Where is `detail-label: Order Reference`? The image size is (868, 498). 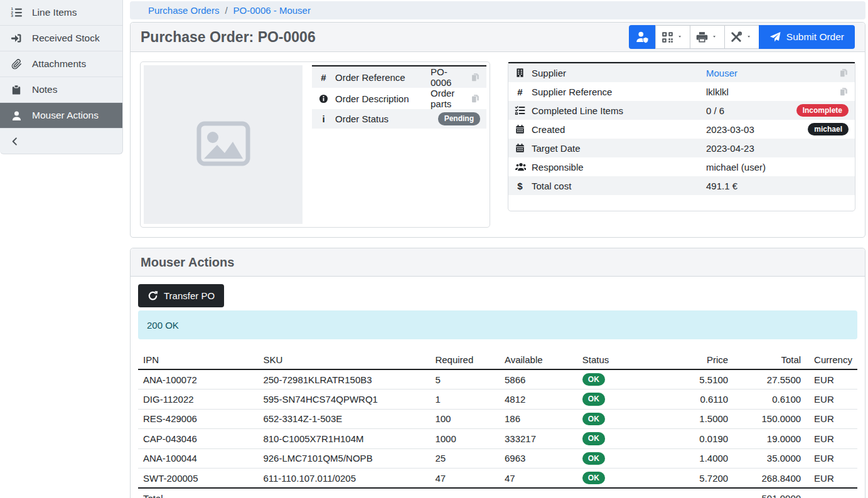 detail-label: Order Reference is located at coordinates (383, 78).